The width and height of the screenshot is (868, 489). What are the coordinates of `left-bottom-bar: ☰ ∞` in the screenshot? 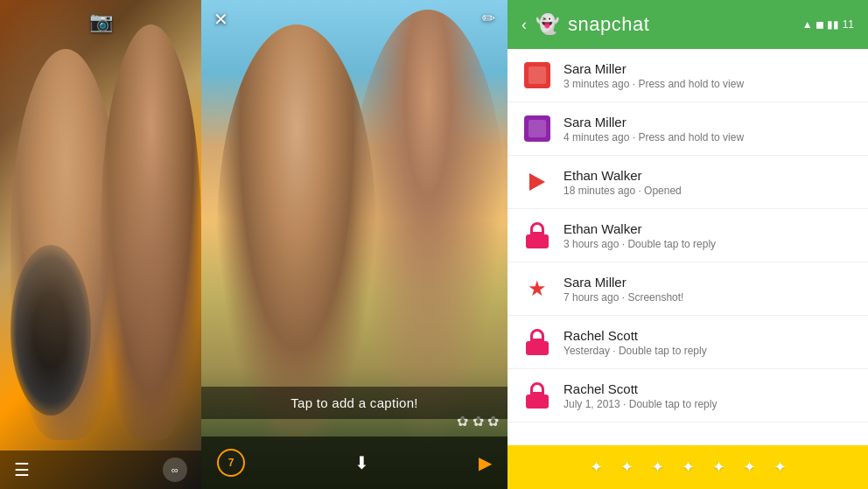 It's located at (101, 470).